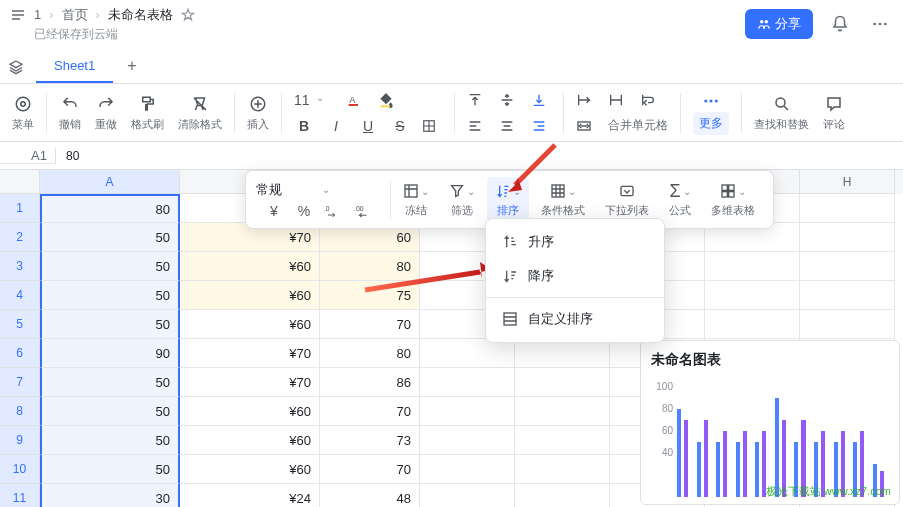  I want to click on wrap-wrap-button, so click(650, 100).